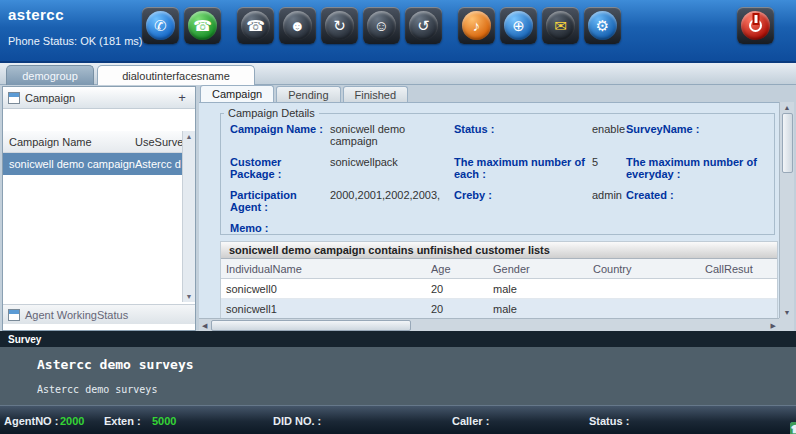 The width and height of the screenshot is (796, 434). What do you see at coordinates (280, 135) in the screenshot?
I see `field-label-campaign-name: Campaign Name :` at bounding box center [280, 135].